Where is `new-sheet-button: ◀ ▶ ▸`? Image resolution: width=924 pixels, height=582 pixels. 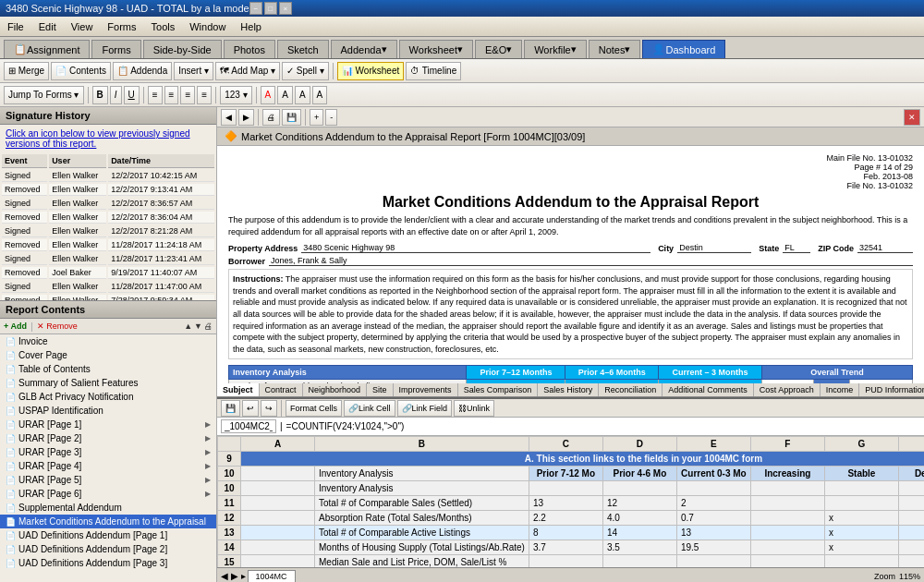 new-sheet-button: ◀ ▶ ▸ is located at coordinates (233, 576).